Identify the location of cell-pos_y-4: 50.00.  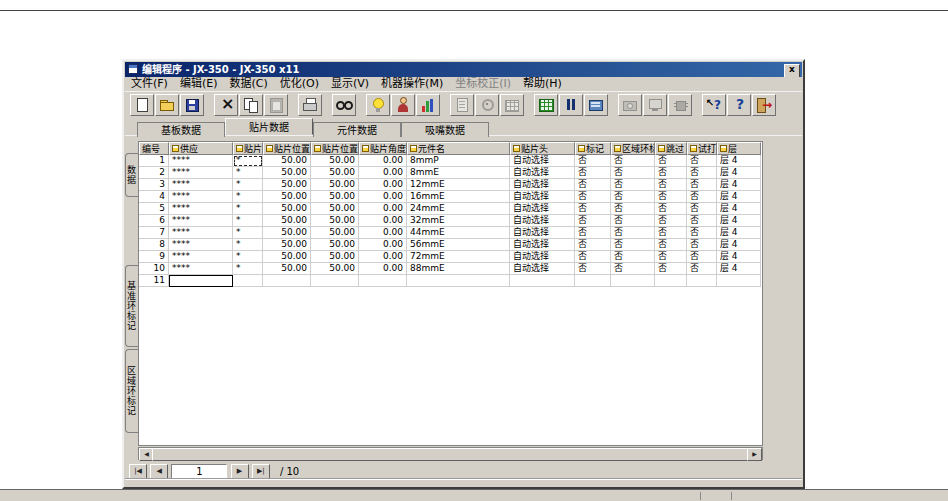
(335, 197).